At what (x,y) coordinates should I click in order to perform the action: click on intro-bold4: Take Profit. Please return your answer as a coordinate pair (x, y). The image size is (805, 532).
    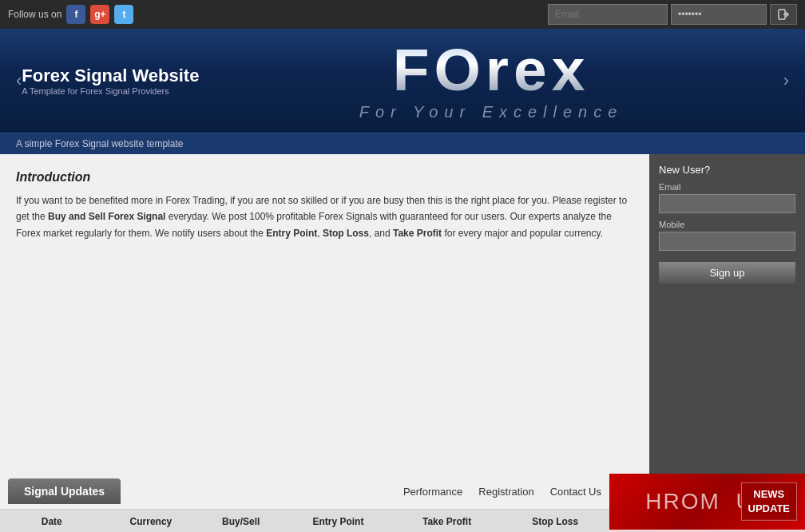
    Looking at the image, I should click on (417, 233).